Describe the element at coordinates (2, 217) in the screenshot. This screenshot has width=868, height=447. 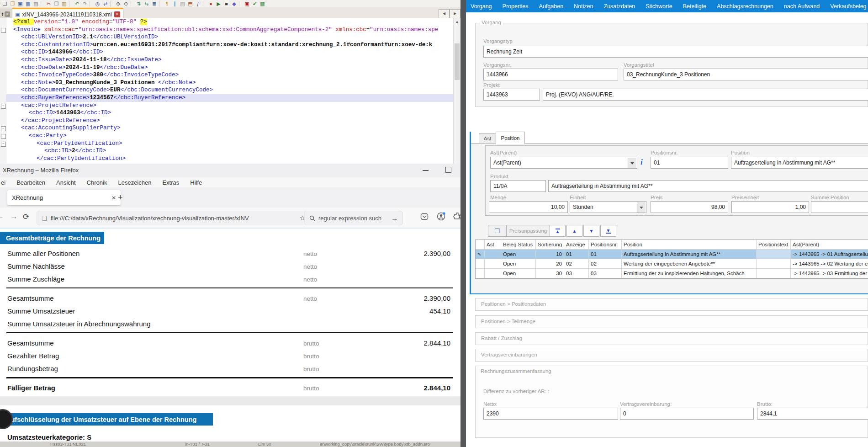
I see `back-icon: ←` at that location.